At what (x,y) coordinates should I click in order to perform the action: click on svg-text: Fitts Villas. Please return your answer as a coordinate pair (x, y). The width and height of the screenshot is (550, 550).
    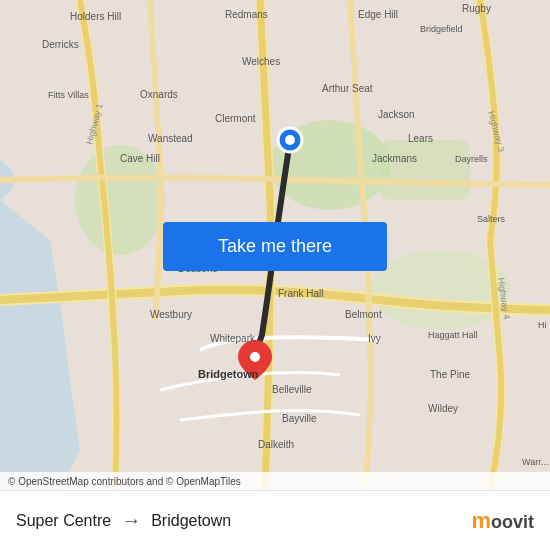
    Looking at the image, I should click on (68, 95).